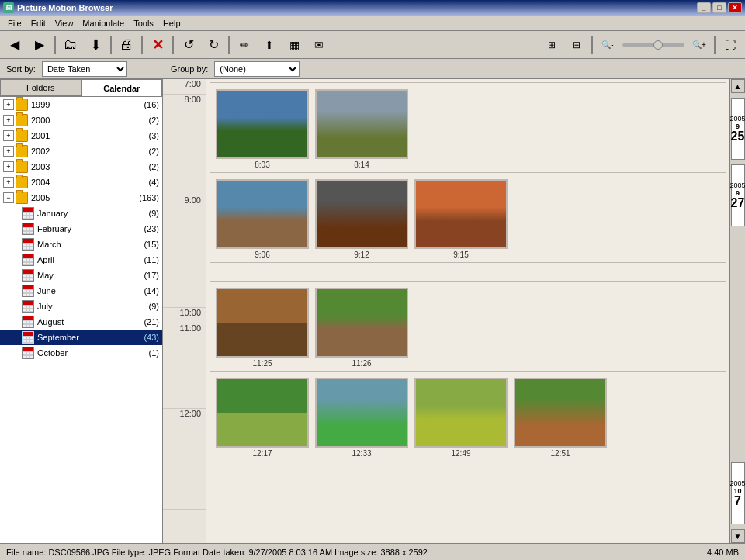 Image resolution: width=745 pixels, height=560 pixels. What do you see at coordinates (28, 353) in the screenshot?
I see `cal-icon-october` at bounding box center [28, 353].